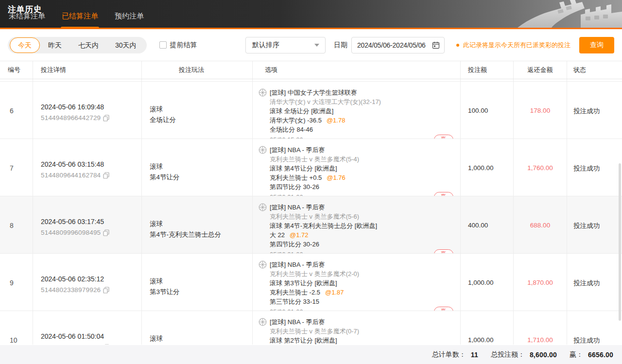 Image resolution: width=622 pixels, height=364 pixels. I want to click on sort-select: 默认排序, so click(286, 45).